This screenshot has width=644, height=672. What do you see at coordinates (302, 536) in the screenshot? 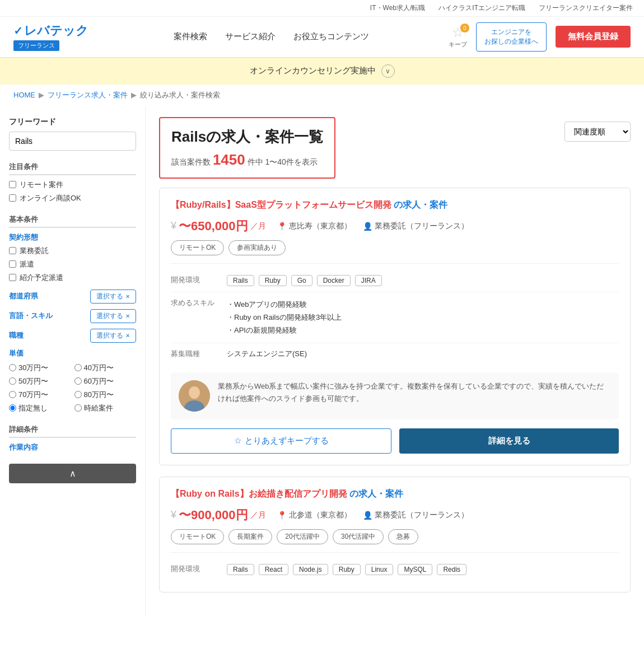
I see `tag-1-2: 20代活躍中` at bounding box center [302, 536].